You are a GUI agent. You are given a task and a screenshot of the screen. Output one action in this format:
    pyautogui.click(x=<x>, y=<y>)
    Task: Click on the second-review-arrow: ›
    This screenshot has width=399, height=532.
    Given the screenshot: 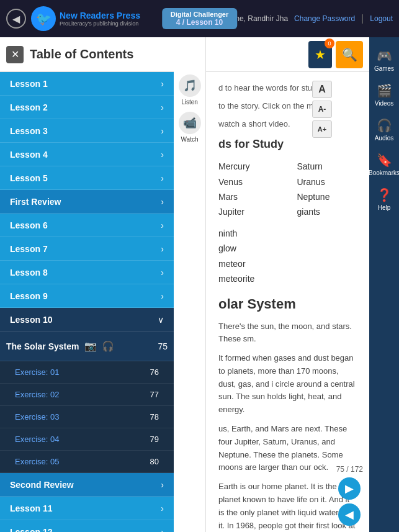 What is the action you would take?
    pyautogui.click(x=163, y=485)
    